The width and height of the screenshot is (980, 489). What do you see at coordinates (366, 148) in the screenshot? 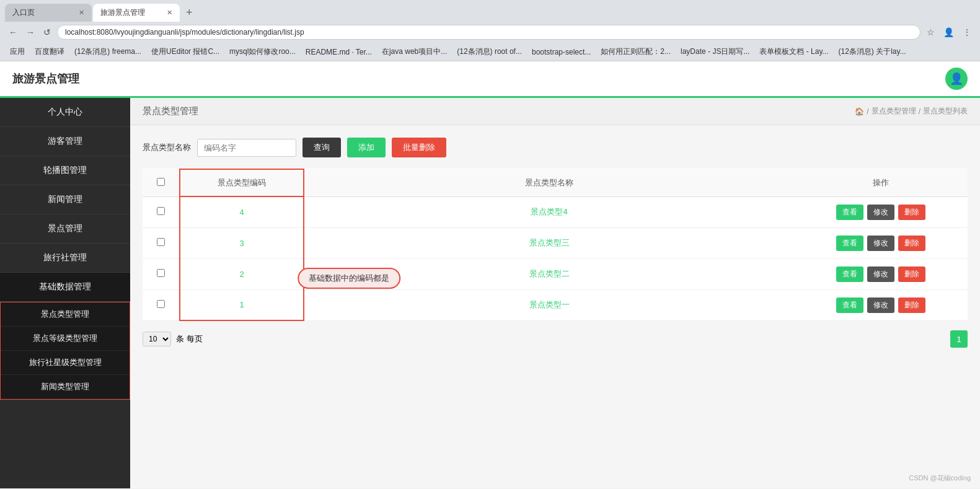
I see `add-button: 添加` at bounding box center [366, 148].